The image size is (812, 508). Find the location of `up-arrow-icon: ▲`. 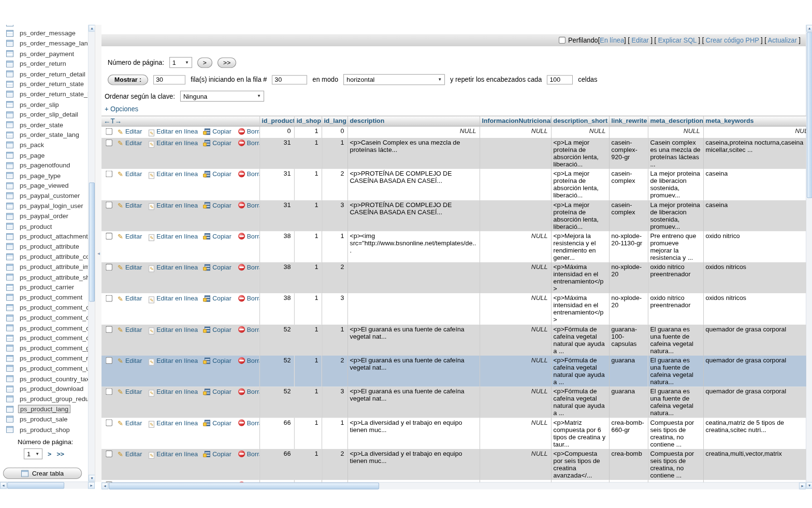

up-arrow-icon: ▲ is located at coordinates (809, 28).